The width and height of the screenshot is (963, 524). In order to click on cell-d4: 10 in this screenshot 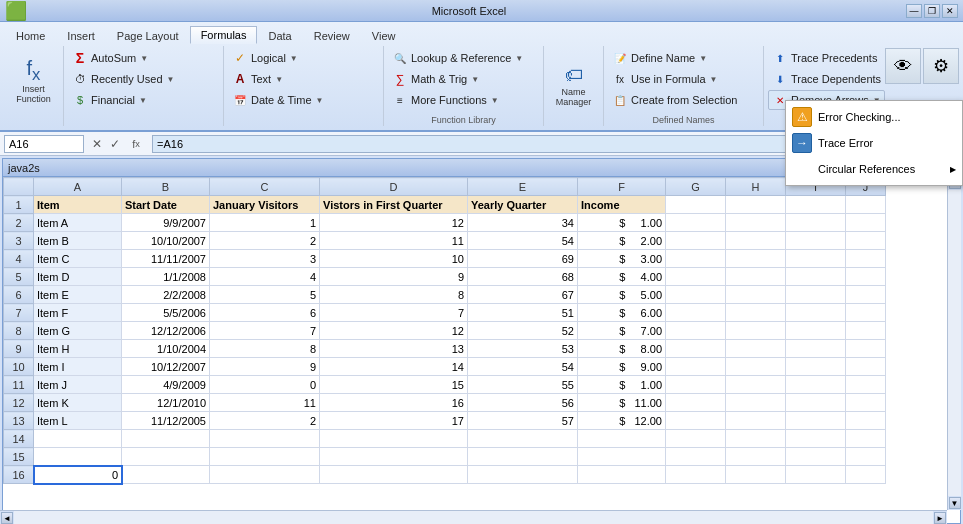, I will do `click(394, 259)`.